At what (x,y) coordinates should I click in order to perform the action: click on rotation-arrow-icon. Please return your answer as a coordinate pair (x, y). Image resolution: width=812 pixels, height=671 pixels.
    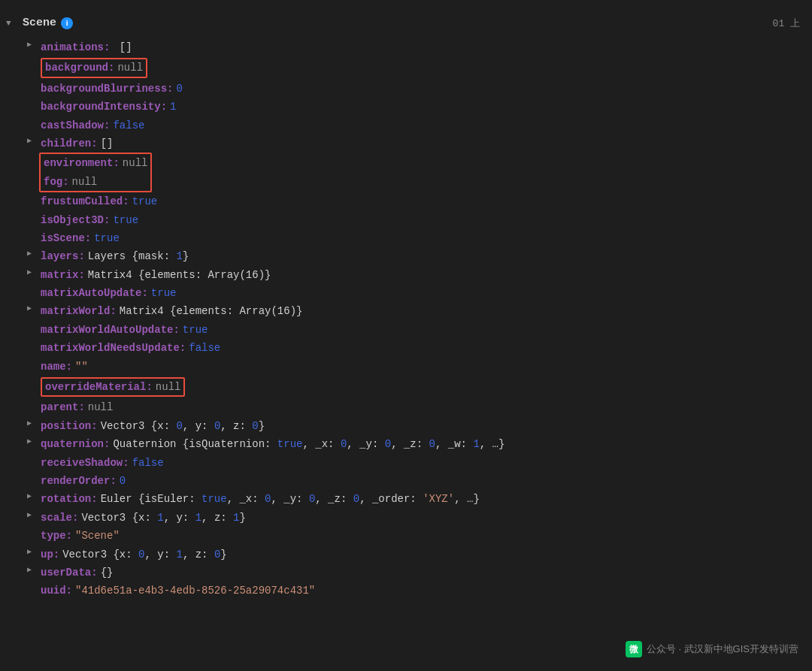
    Looking at the image, I should click on (33, 497).